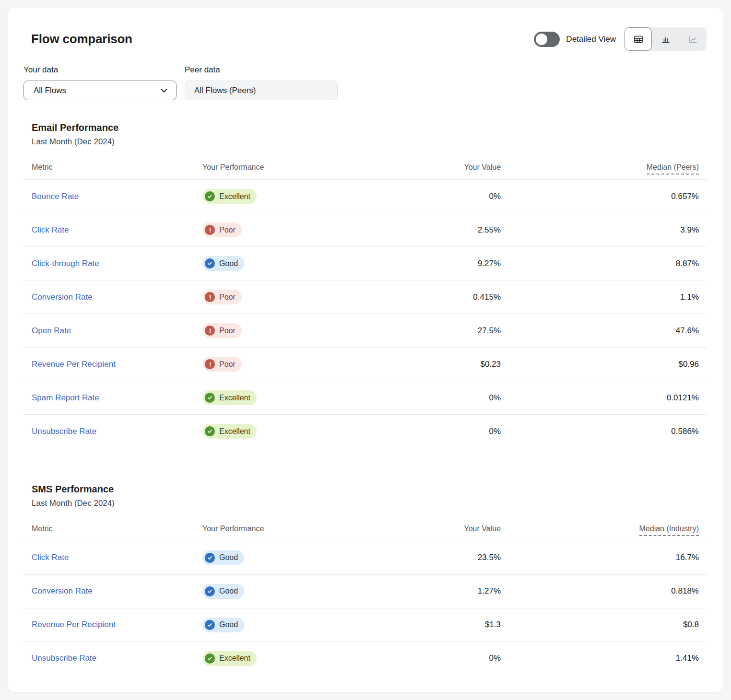 The height and width of the screenshot is (700, 731). Describe the element at coordinates (445, 264) in the screenshot. I see `your-value: 9.27%` at that location.